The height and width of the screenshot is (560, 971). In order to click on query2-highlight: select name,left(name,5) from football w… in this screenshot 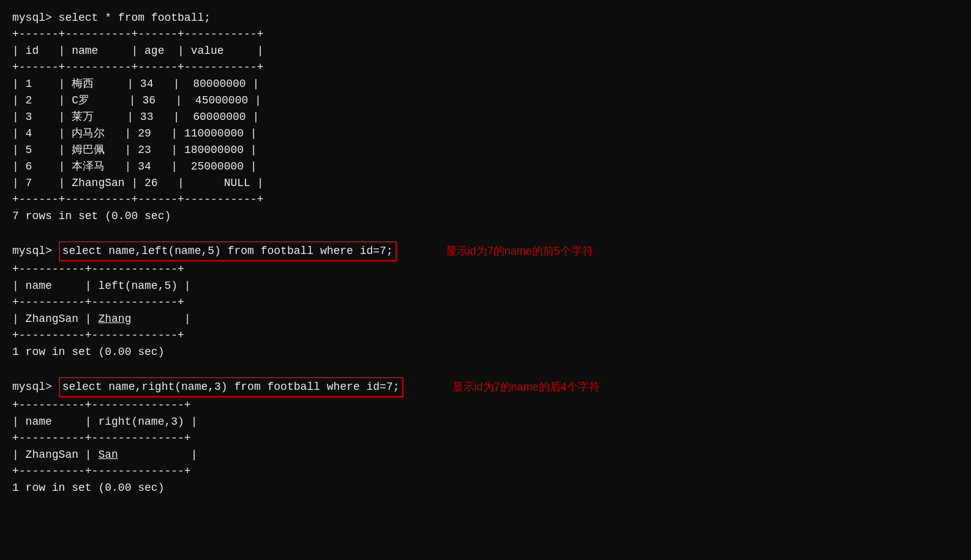, I will do `click(228, 251)`.